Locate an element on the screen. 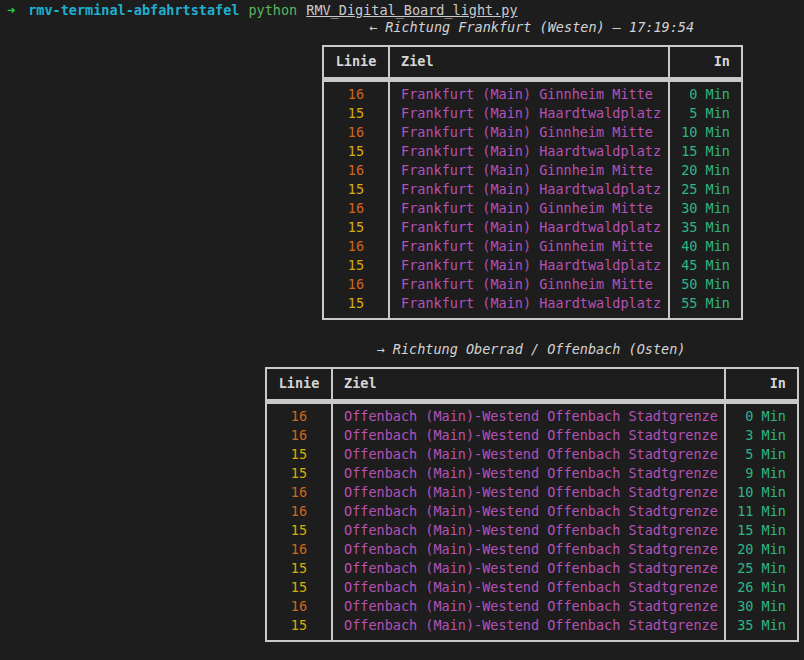 The image size is (804, 660). departure-row: 16Frankfurt (Main) Ginnheim Mitte10 Min is located at coordinates (532, 132).